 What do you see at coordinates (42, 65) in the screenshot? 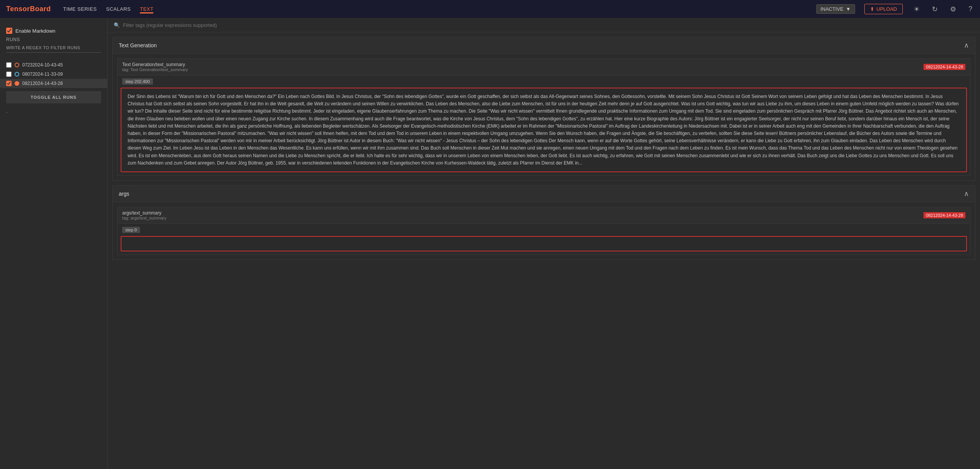
I see `run-label-1: 07232024-10-43-45` at bounding box center [42, 65].